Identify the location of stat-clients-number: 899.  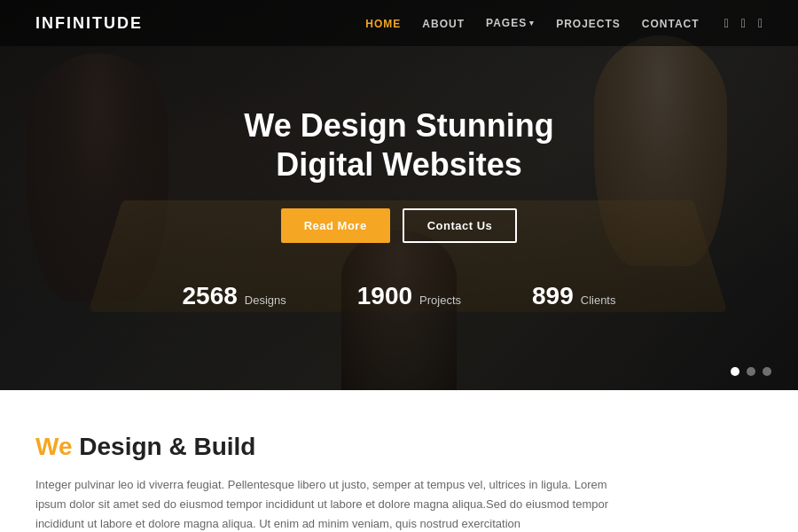
(553, 296).